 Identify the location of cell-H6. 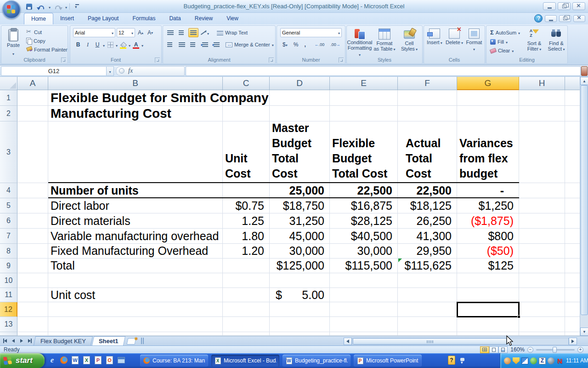
(542, 221).